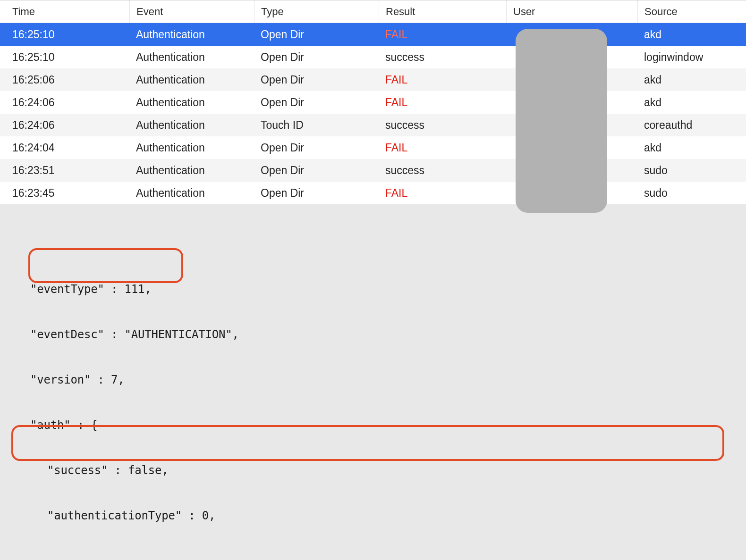 The image size is (746, 560). I want to click on col-header-user: User, so click(572, 11).